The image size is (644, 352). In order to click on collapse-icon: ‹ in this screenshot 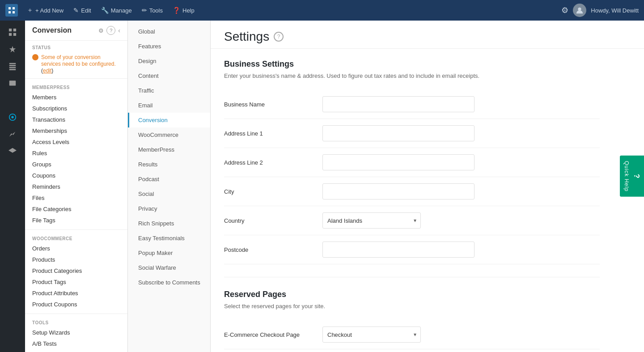, I will do `click(119, 30)`.